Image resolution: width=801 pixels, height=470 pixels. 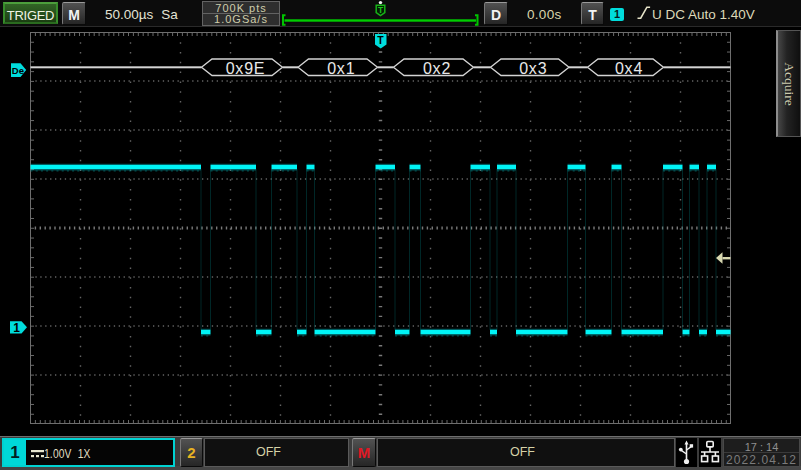 I want to click on svg-text: 0x4, so click(x=629, y=68).